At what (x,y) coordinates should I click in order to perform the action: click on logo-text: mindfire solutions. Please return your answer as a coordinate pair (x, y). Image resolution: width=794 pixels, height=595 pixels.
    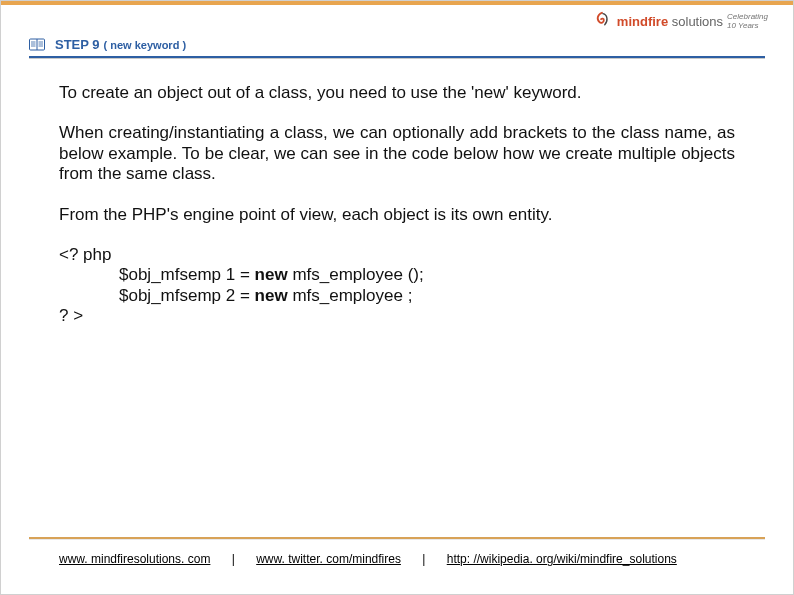
    Looking at the image, I should click on (670, 22).